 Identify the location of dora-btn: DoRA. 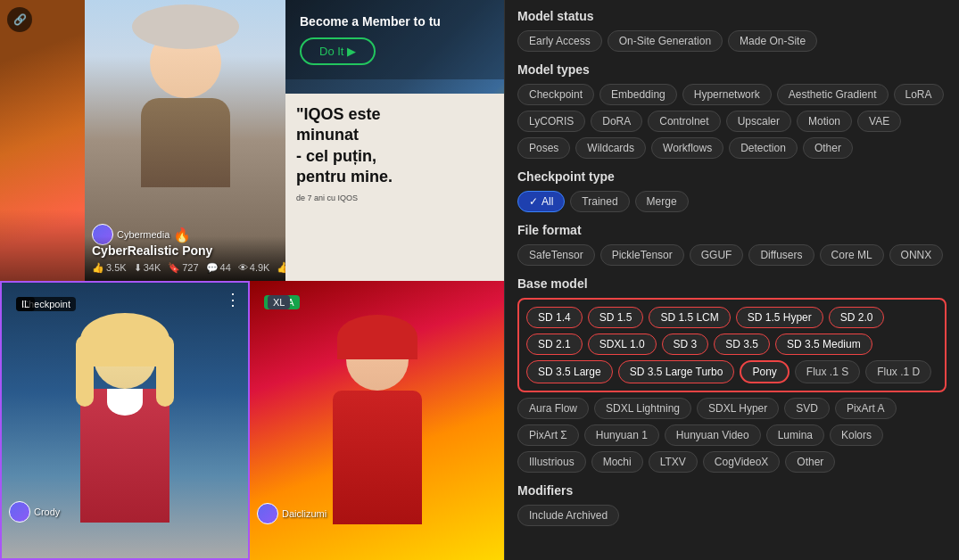
(616, 121).